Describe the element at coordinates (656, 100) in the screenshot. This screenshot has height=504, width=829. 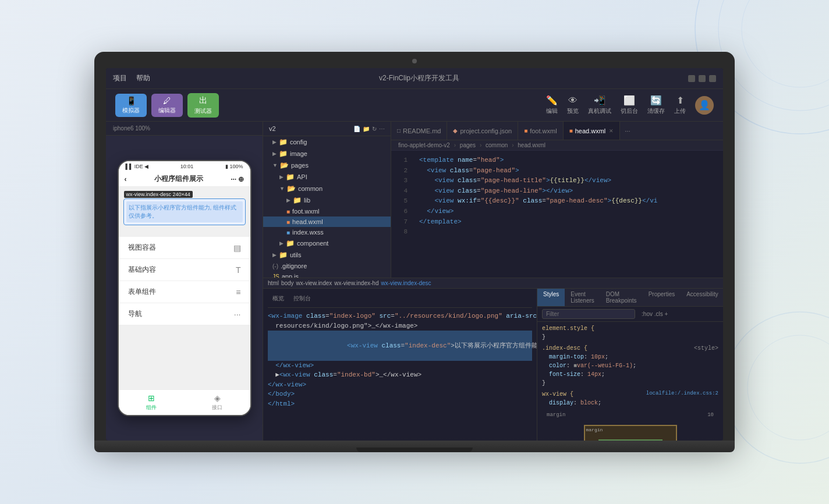
I see `clear-icon: 🔄` at that location.